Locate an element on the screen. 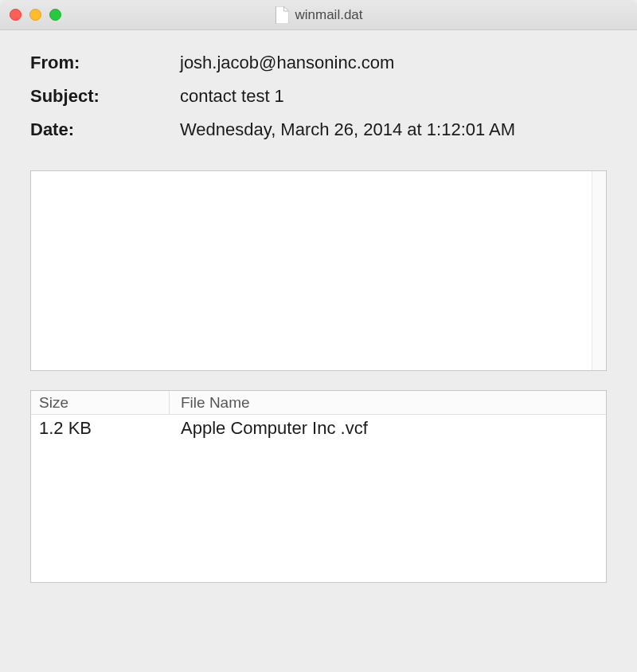 The width and height of the screenshot is (637, 672). attachments-header: Size File Name is located at coordinates (318, 403).